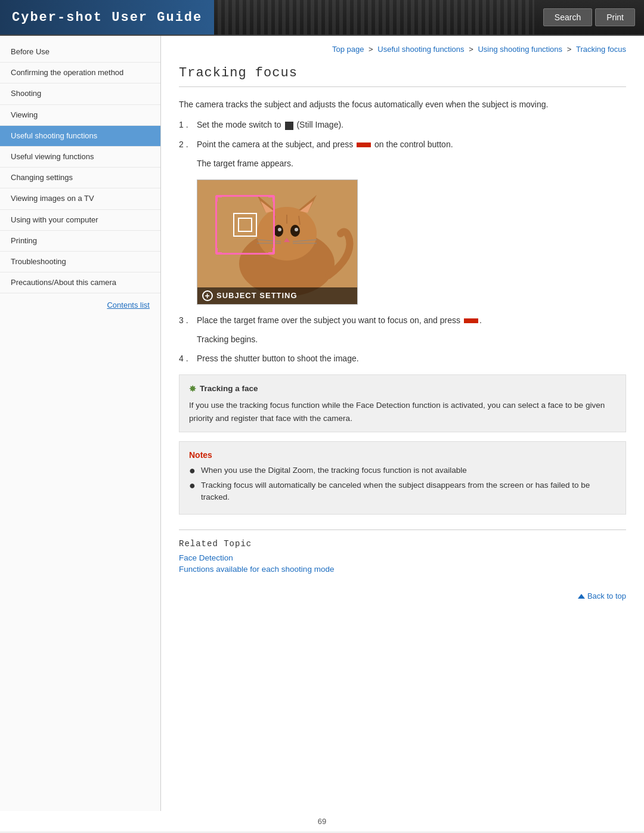 Image resolution: width=644 pixels, height=833 pixels. Describe the element at coordinates (80, 73) in the screenshot. I see `sidebar-item-confirming: Confirming the operation method` at that location.